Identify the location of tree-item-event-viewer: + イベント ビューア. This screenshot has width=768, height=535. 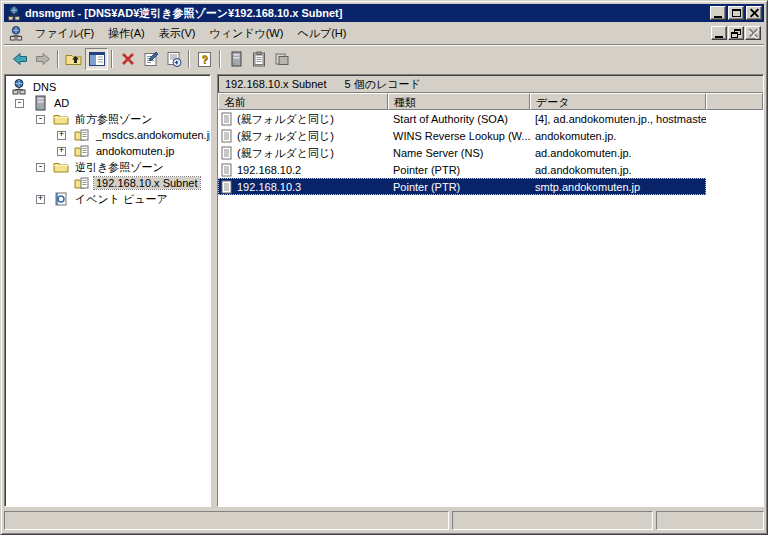
(108, 199).